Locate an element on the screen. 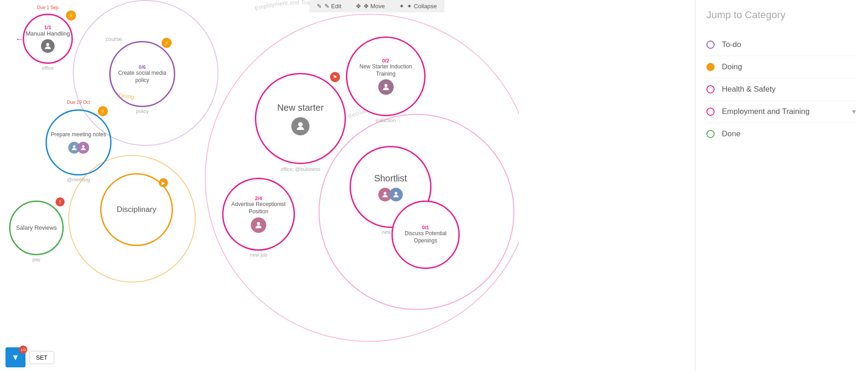 This screenshot has width=868, height=371. due-date: Due 1 Sep is located at coordinates (47, 7).